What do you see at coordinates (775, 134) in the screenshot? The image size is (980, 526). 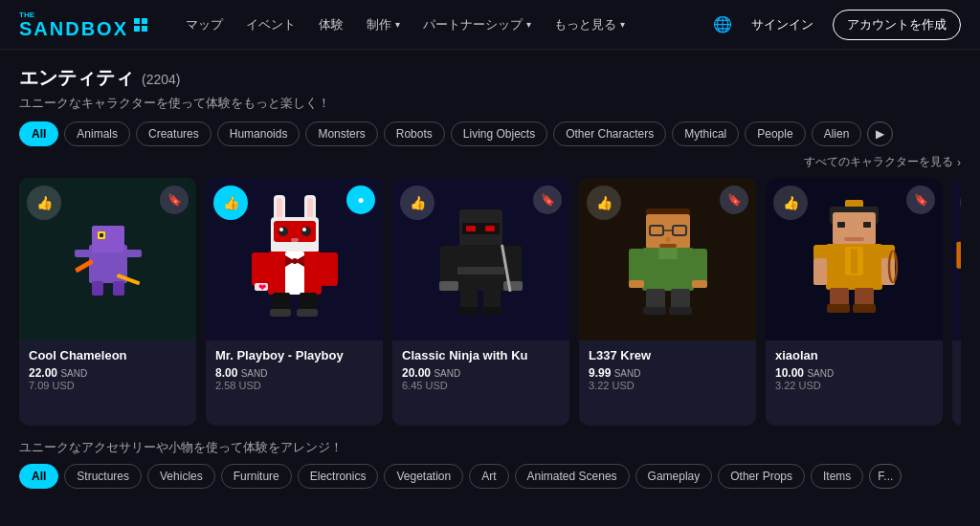 I see `filter-people: People` at bounding box center [775, 134].